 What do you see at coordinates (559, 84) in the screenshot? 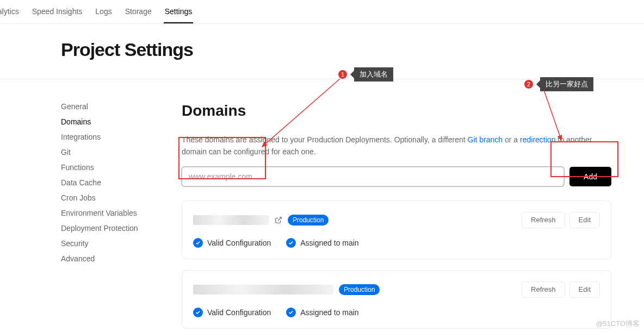
I see `annotation-callout-2: 2 比另一家好点` at bounding box center [559, 84].